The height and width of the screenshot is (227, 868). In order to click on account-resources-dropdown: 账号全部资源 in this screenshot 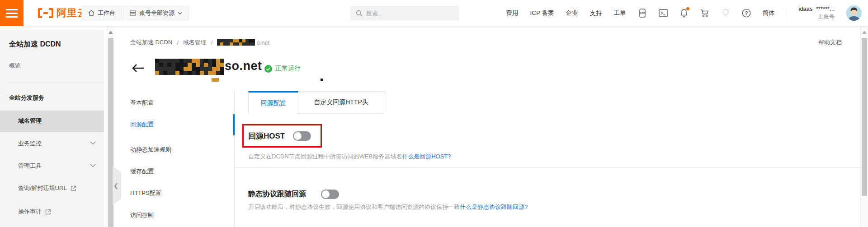, I will do `click(156, 13)`.